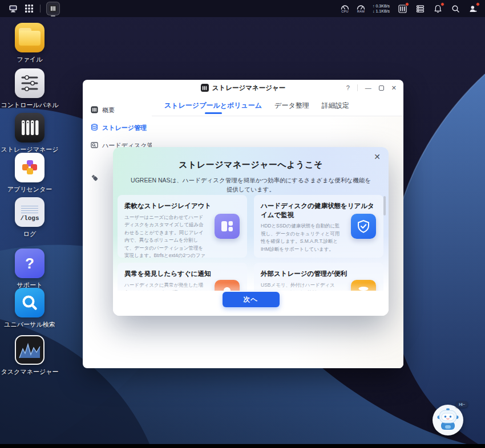 The image size is (485, 448). What do you see at coordinates (30, 372) in the screenshot?
I see `desktop-icon-label: タスクマネージャー` at bounding box center [30, 372].